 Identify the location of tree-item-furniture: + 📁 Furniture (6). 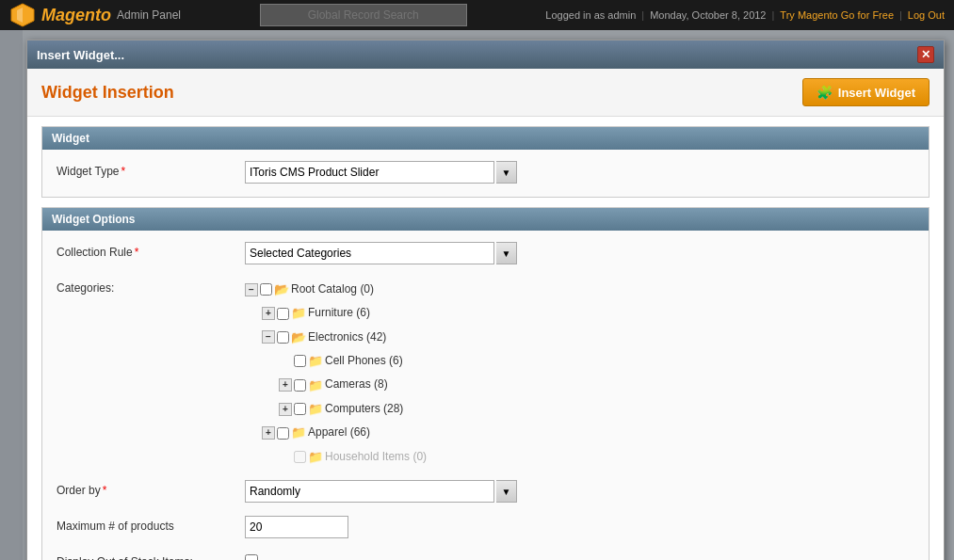
(345, 312).